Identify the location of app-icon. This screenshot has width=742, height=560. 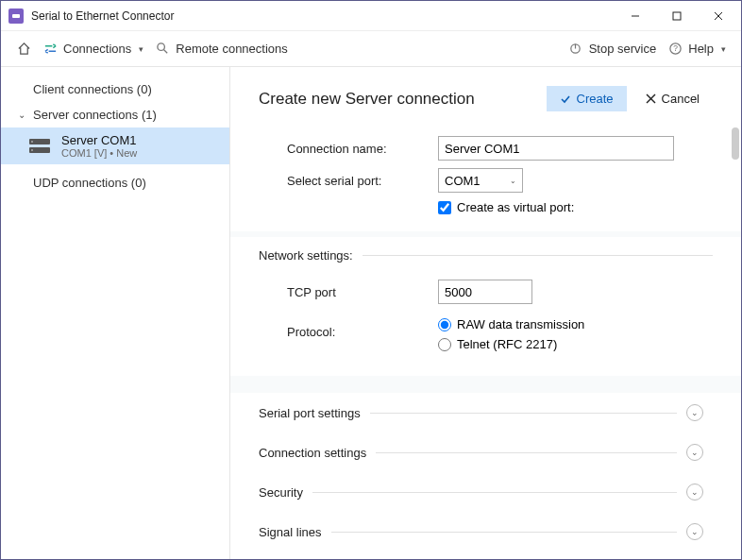
(16, 16).